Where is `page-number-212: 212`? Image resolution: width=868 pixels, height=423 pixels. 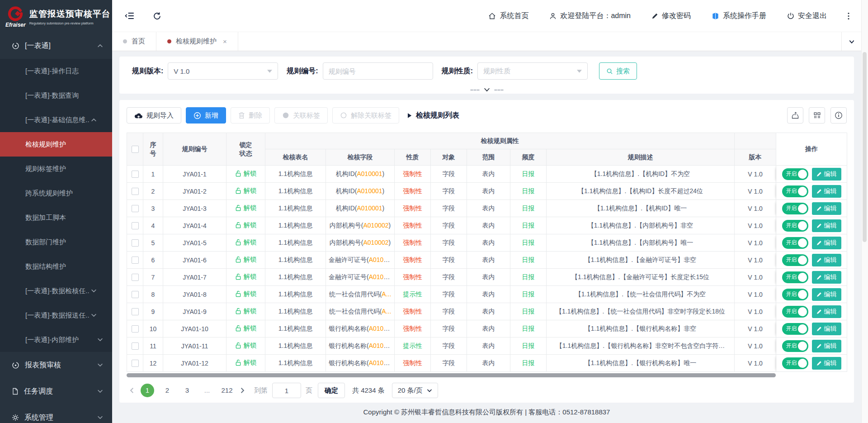 page-number-212: 212 is located at coordinates (227, 390).